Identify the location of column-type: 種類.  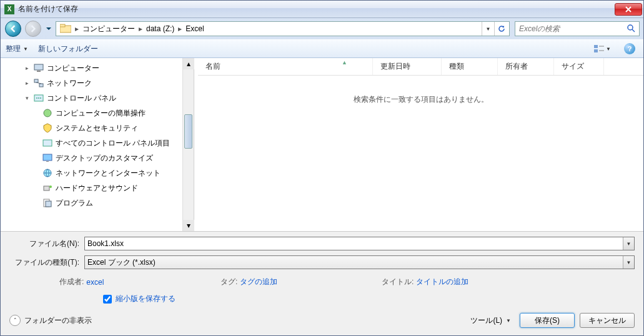
(470, 66).